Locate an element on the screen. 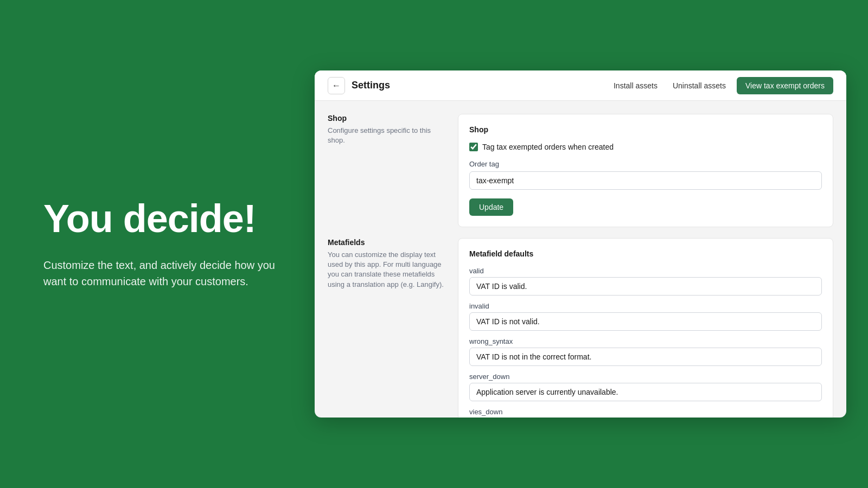  left-panel: You decide! Customize the text, and acti… is located at coordinates (157, 244).